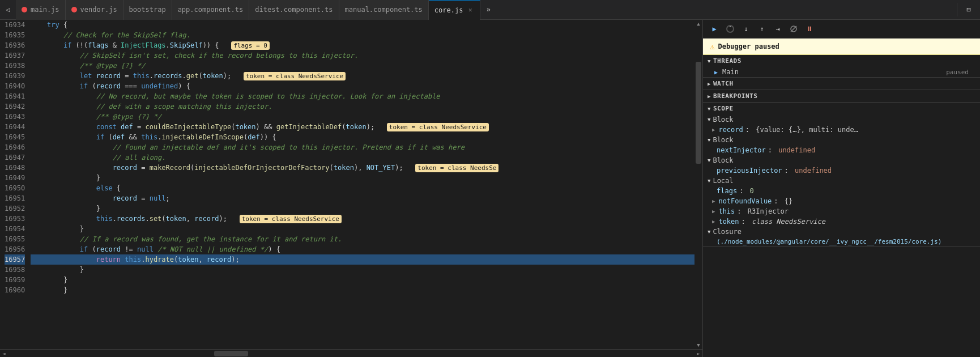  What do you see at coordinates (488, 10) in the screenshot?
I see `tab-overflow-button: »` at bounding box center [488, 10].